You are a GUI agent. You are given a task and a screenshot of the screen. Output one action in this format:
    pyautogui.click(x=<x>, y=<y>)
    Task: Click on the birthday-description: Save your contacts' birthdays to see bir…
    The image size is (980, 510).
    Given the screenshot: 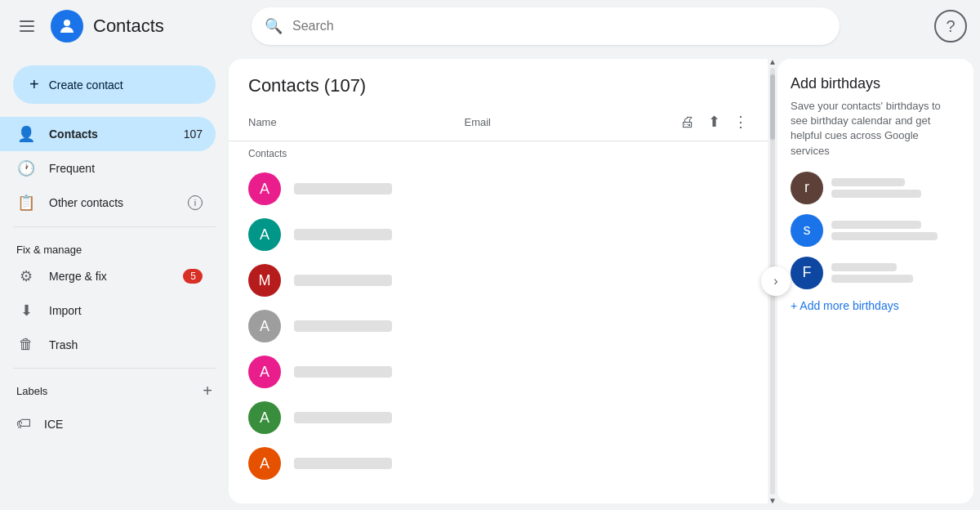 What is the action you would take?
    pyautogui.click(x=875, y=129)
    